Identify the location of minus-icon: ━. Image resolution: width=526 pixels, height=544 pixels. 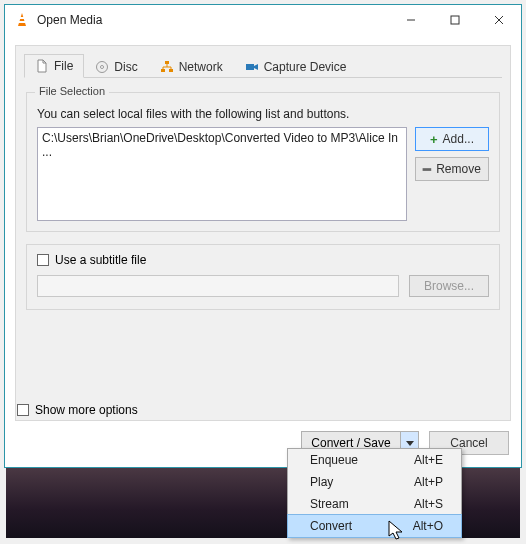
(427, 170).